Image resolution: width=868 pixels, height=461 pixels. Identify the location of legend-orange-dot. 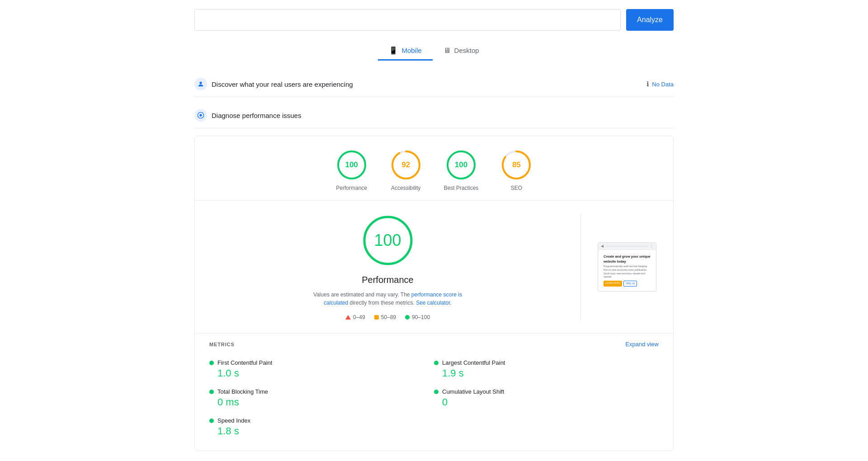
(377, 317).